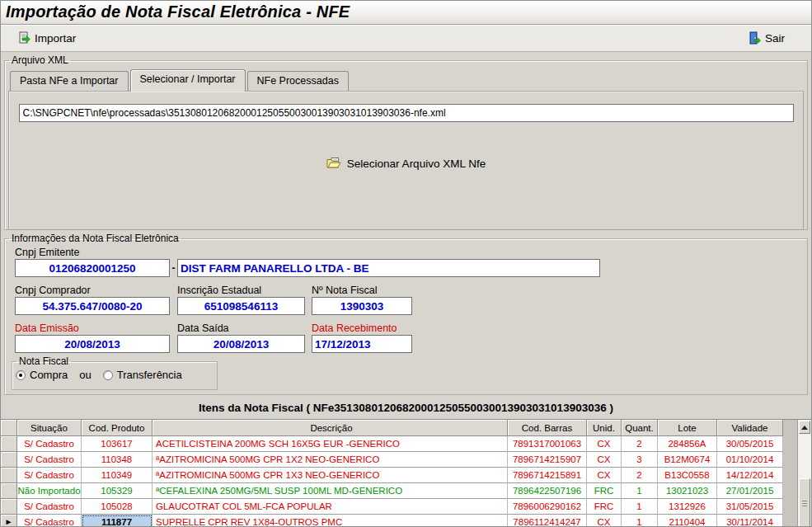 This screenshot has width=812, height=527. What do you see at coordinates (604, 428) in the screenshot?
I see `col-unid: Unid.` at bounding box center [604, 428].